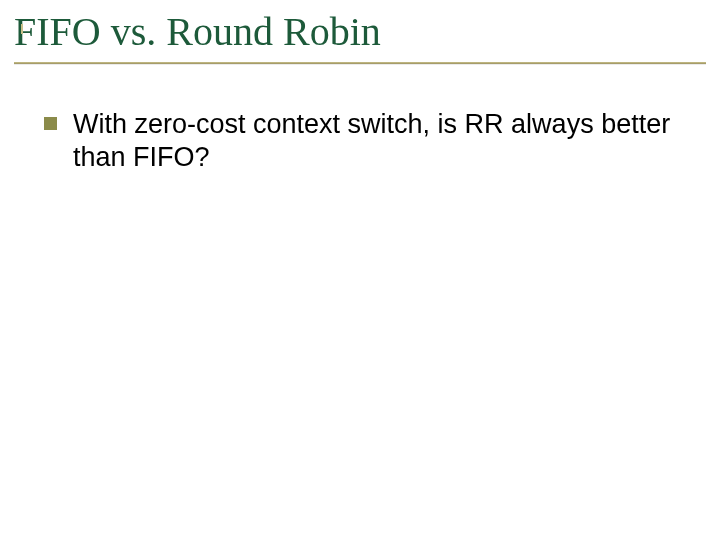 The width and height of the screenshot is (720, 540). What do you see at coordinates (50, 124) in the screenshot?
I see `square-bullet-icon` at bounding box center [50, 124].